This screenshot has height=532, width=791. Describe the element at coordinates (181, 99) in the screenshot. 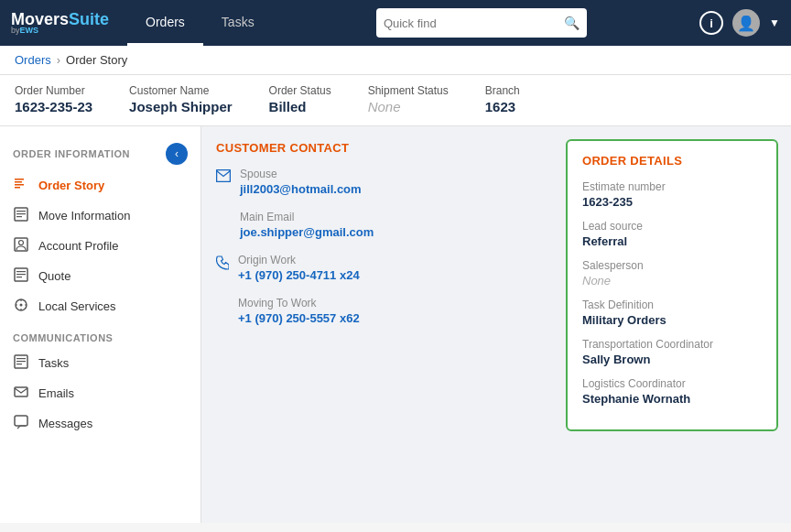

I see `customer-name-field: Customer Name Joseph Shipper` at that location.